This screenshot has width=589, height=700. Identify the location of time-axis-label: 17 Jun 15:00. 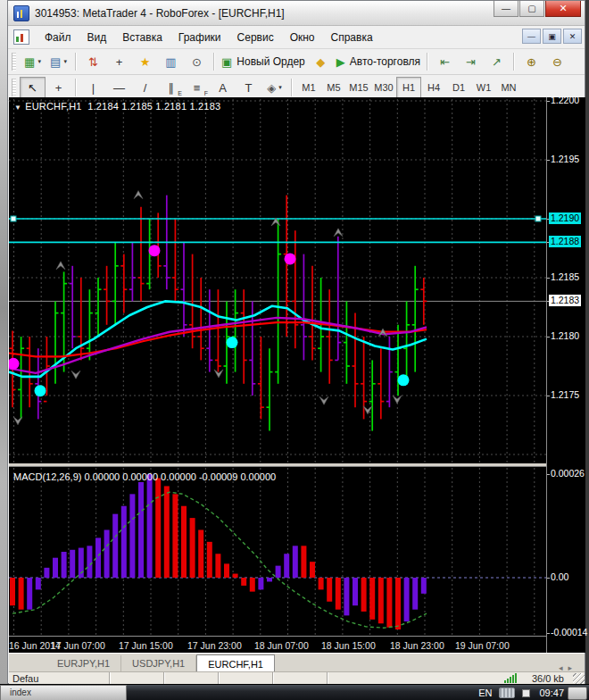
(146, 646).